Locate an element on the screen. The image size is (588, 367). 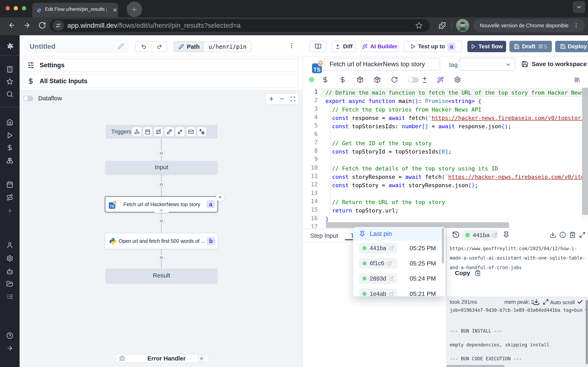
site-info-icon is located at coordinates (58, 25).